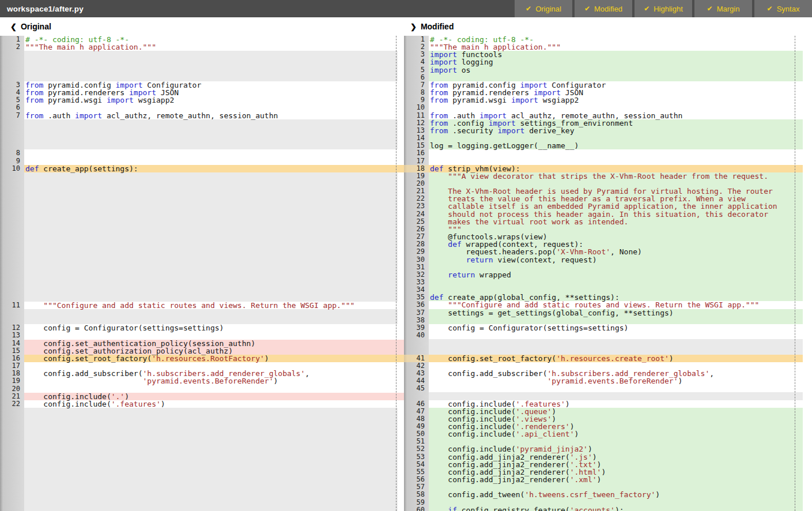  Describe the element at coordinates (626, 251) in the screenshot. I see `code-token: , None)` at that location.